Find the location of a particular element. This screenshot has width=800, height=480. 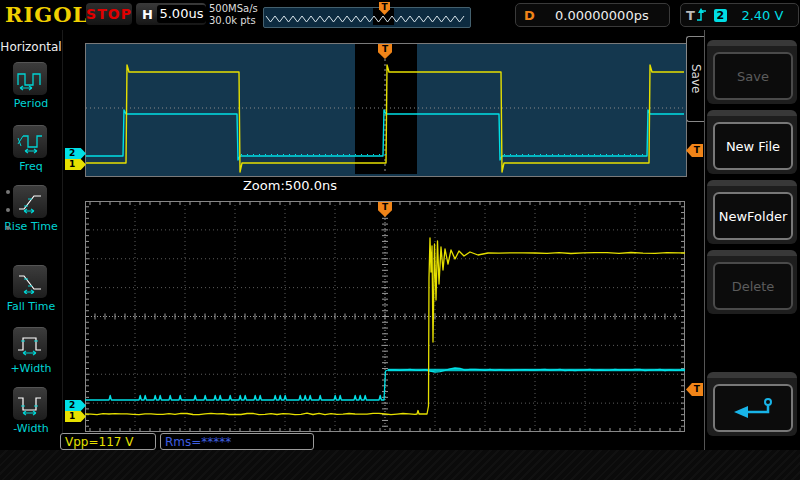

zoom-scale-label: Zoom:500.0ns is located at coordinates (290, 186).